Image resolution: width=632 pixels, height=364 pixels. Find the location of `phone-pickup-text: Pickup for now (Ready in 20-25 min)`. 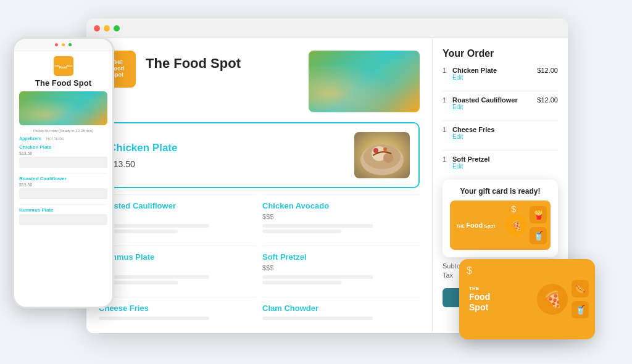

phone-pickup-text: Pickup for now (Ready in 20-25 min) is located at coordinates (63, 131).